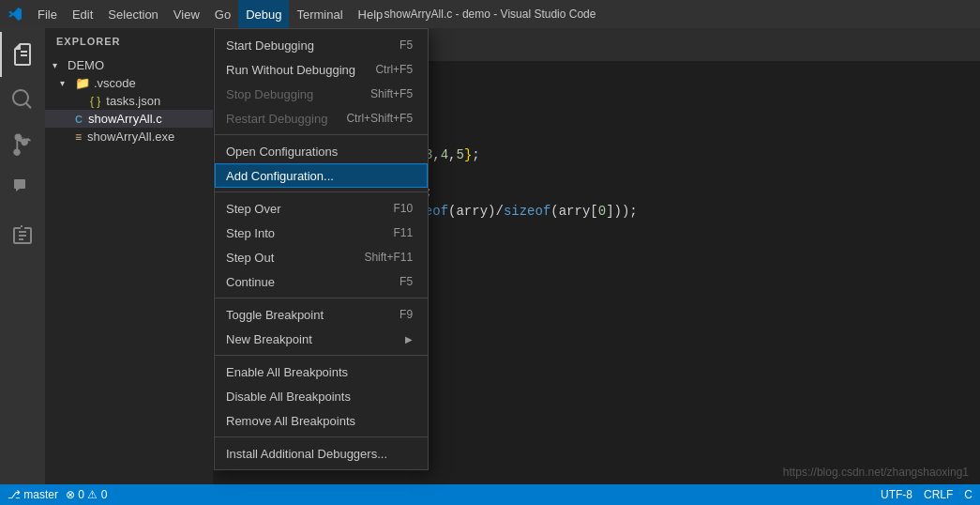  What do you see at coordinates (409, 340) in the screenshot?
I see `submenu-arrow-icon: ▶` at bounding box center [409, 340].